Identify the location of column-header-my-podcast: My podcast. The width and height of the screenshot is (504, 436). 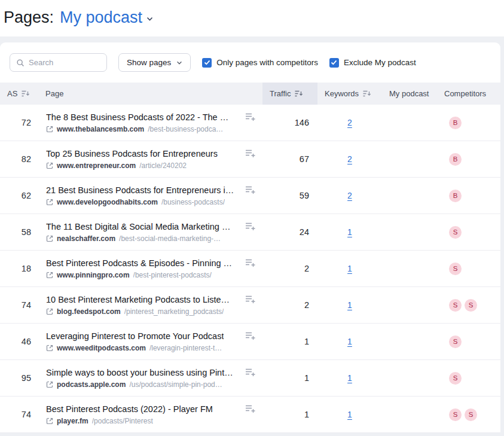
(410, 93).